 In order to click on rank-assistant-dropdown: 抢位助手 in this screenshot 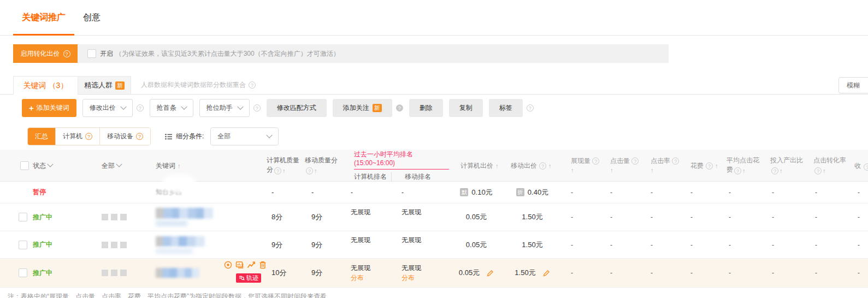, I will do `click(225, 108)`.